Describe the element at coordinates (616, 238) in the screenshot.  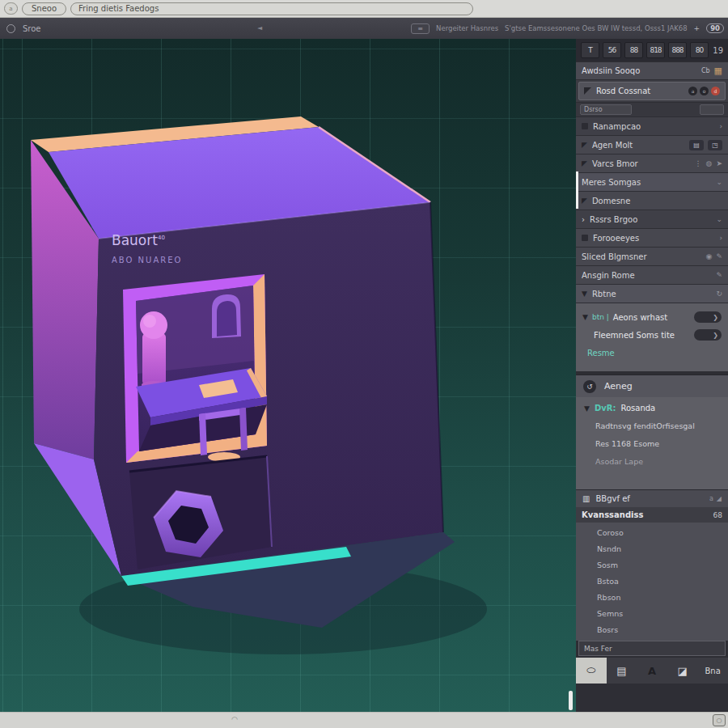
I see `row-label: Forooeeyes` at that location.